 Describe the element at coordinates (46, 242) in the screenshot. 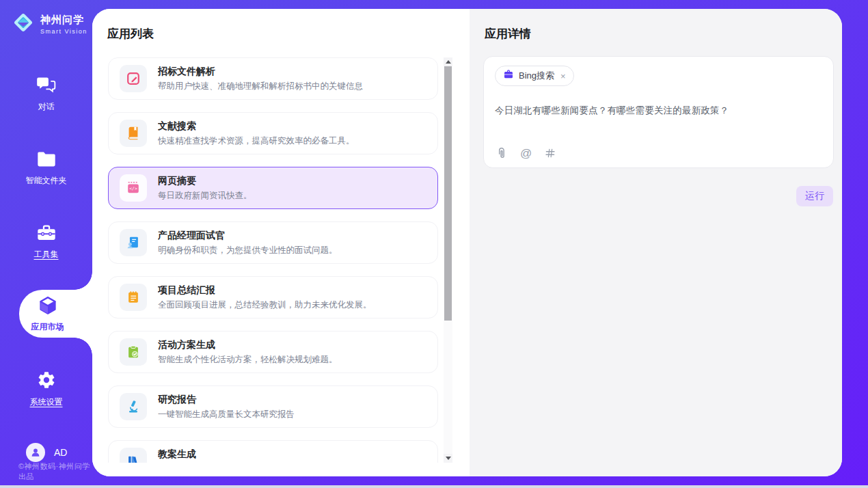

I see `sidebar-item-toolset: 工具集` at that location.